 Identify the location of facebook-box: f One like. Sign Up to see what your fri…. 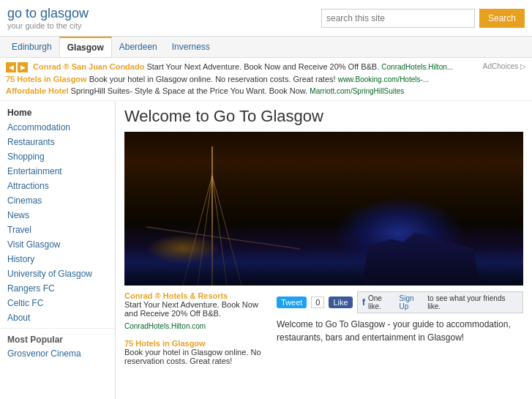
(441, 302).